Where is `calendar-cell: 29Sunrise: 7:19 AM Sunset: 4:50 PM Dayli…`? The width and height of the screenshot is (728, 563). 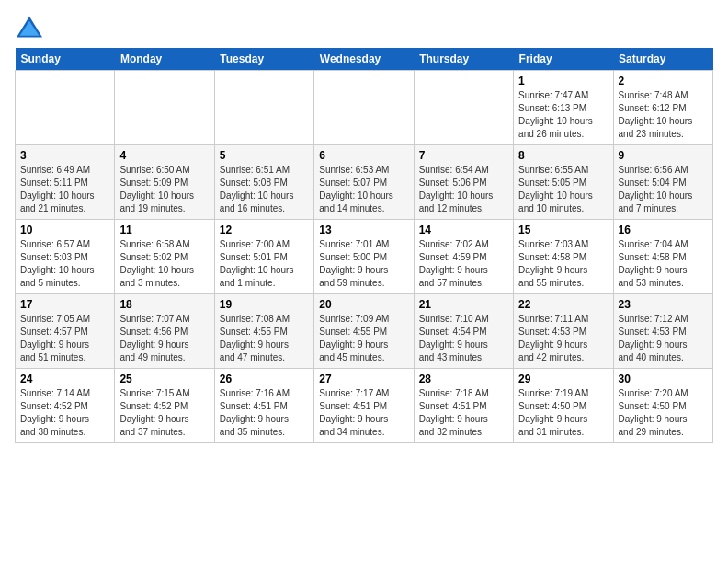 calendar-cell: 29Sunrise: 7:19 AM Sunset: 4:50 PM Dayli… is located at coordinates (563, 407).